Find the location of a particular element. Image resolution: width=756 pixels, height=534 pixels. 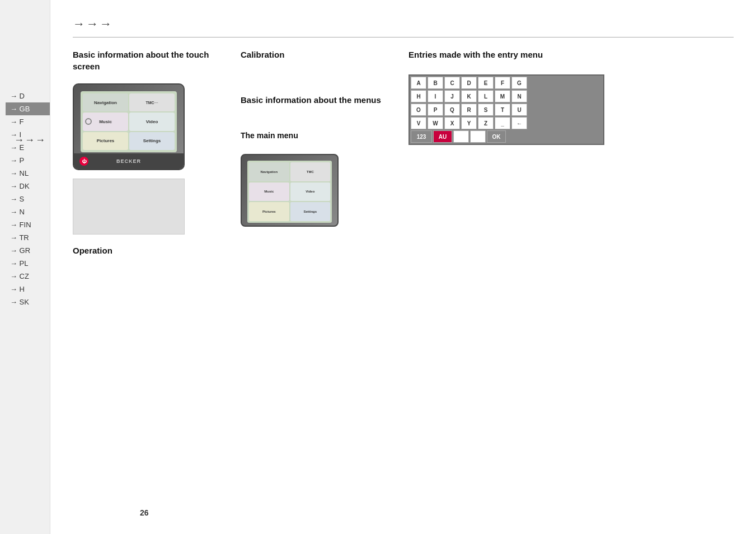

sidebar-item-s: → S is located at coordinates (28, 199).